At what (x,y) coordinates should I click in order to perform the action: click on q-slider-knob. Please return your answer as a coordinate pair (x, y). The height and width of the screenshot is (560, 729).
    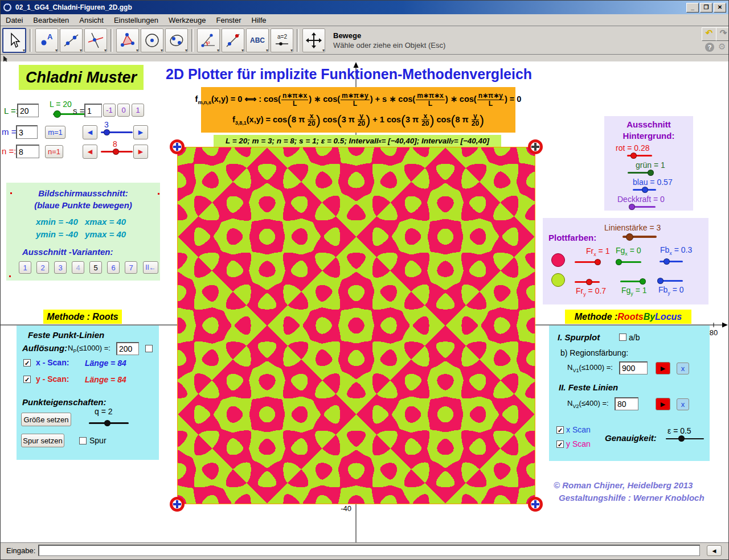
    Looking at the image, I should click on (107, 423).